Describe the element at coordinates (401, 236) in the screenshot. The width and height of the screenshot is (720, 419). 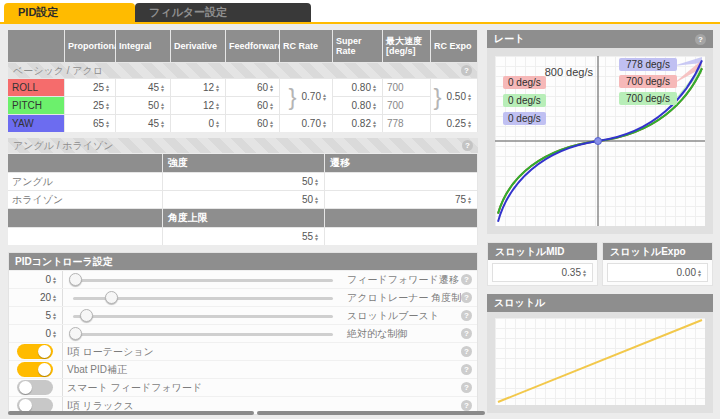
I see `limit-row-empty-right` at that location.